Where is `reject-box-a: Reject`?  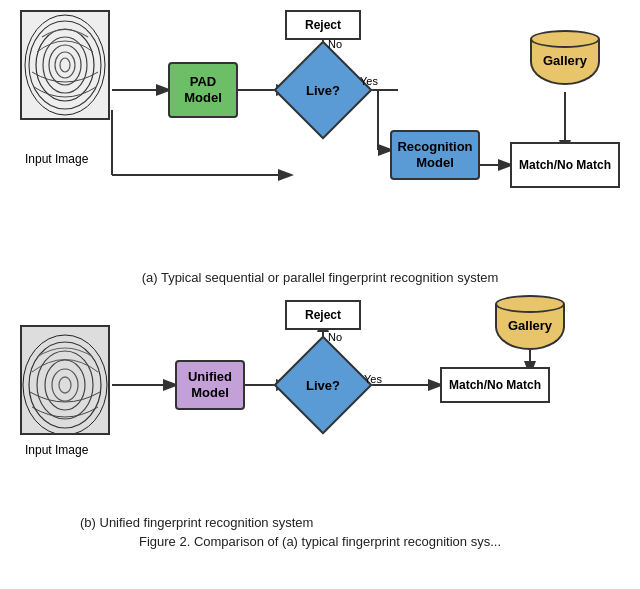 reject-box-a: Reject is located at coordinates (323, 25).